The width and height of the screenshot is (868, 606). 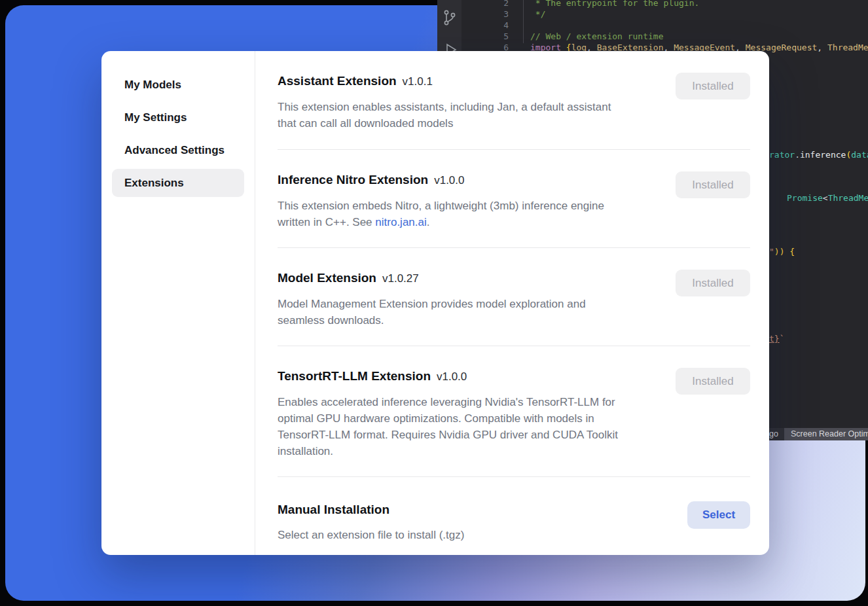 I want to click on description-text: This extension embeds Nitro, a lightweig…, so click(x=441, y=214).